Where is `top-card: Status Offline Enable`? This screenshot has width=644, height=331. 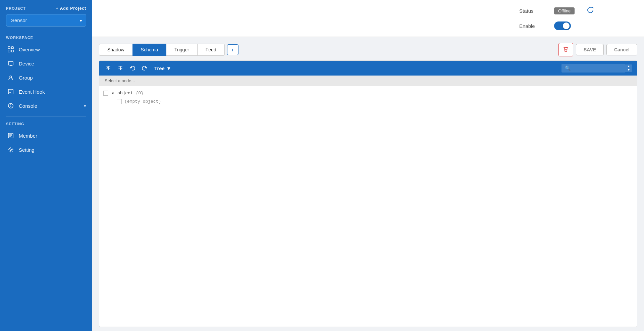 top-card: Status Offline Enable is located at coordinates (368, 18).